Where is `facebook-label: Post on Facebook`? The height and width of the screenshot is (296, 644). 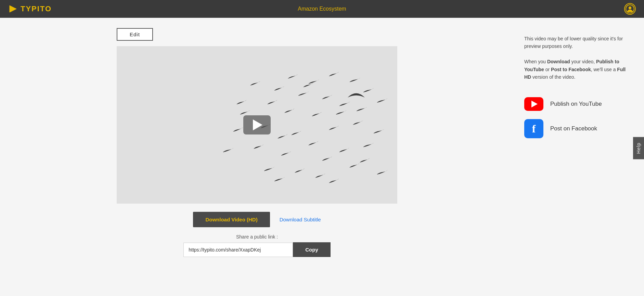
facebook-label: Post on Facebook is located at coordinates (574, 129).